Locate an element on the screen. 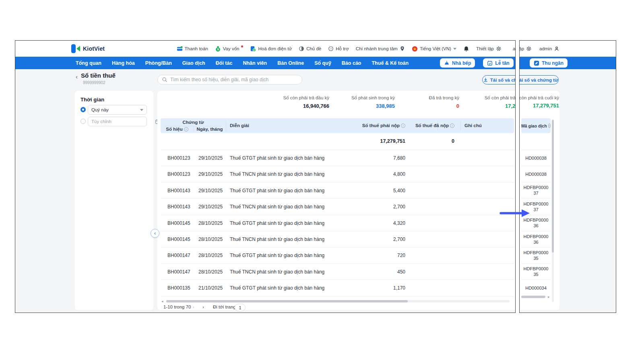 Image resolution: width=644 pixels, height=362 pixels. menu-item-ho-tro: ? Hỗ trợ is located at coordinates (338, 49).